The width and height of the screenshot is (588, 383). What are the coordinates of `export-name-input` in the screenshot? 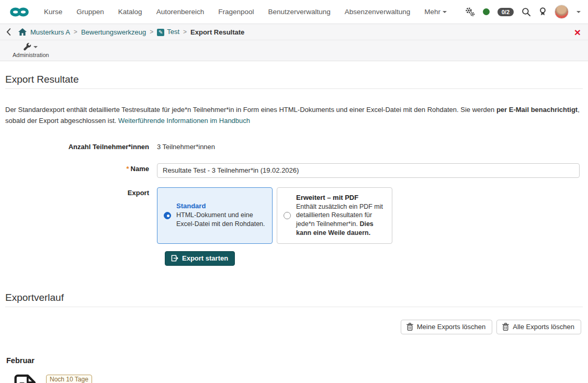 It's located at (368, 171).